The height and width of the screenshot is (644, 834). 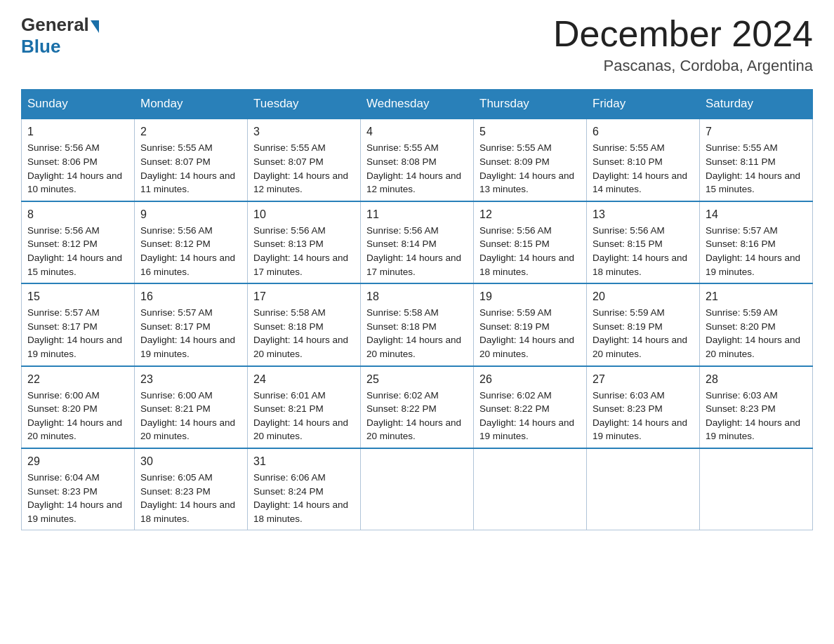 I want to click on day-number: 15, so click(x=78, y=296).